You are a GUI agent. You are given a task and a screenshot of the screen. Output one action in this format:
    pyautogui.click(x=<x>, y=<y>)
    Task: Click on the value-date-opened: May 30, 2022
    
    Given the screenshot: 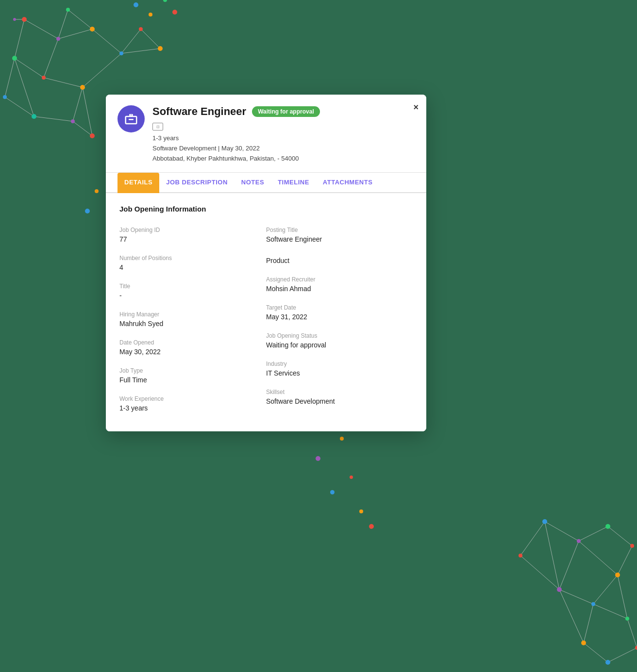 What is the action you would take?
    pyautogui.click(x=193, y=352)
    